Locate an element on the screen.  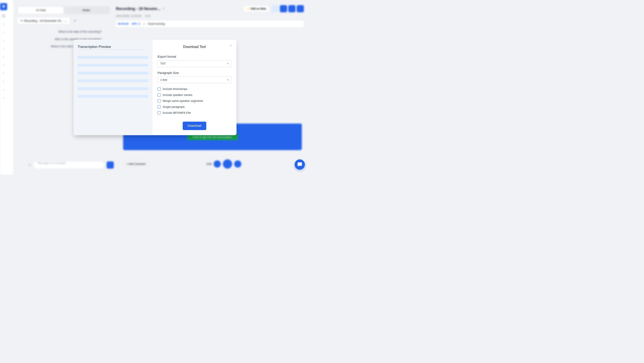
export-format-value: TXT is located at coordinates (163, 64).